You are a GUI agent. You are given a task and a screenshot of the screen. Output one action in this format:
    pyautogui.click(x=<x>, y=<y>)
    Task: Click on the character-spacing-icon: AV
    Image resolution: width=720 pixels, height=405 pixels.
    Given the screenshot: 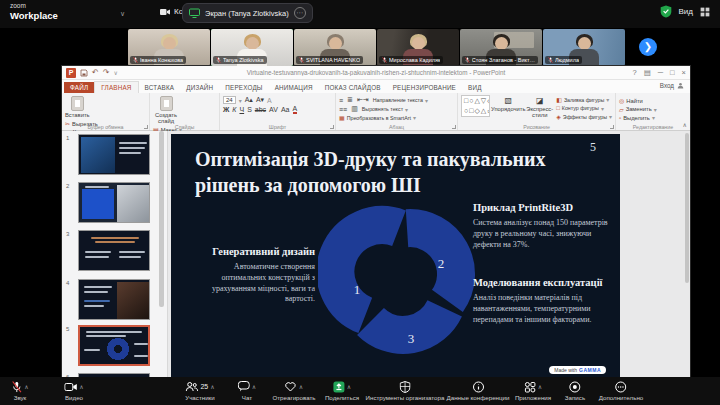 What is the action you would take?
    pyautogui.click(x=274, y=110)
    